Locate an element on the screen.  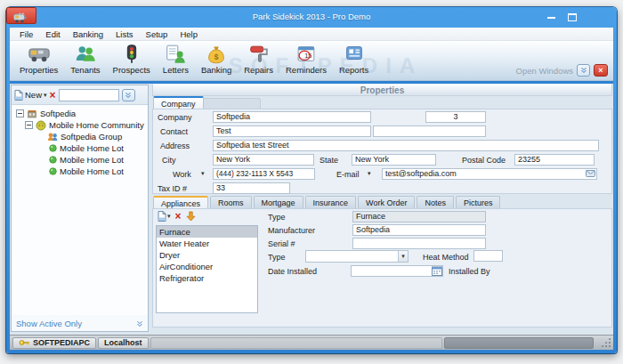
tree-item-label: Mobile Home Community is located at coordinates (96, 125).